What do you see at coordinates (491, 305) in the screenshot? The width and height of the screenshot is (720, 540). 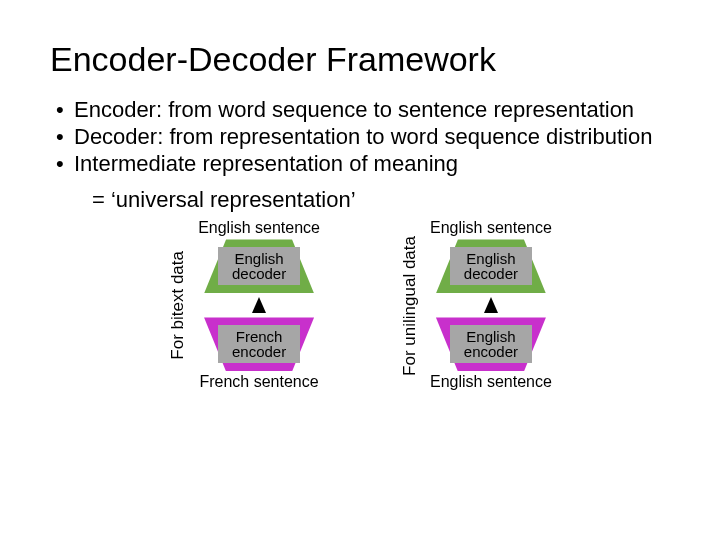 I see `panel-stack: English sentence Englishdecoder Englishe…` at bounding box center [491, 305].